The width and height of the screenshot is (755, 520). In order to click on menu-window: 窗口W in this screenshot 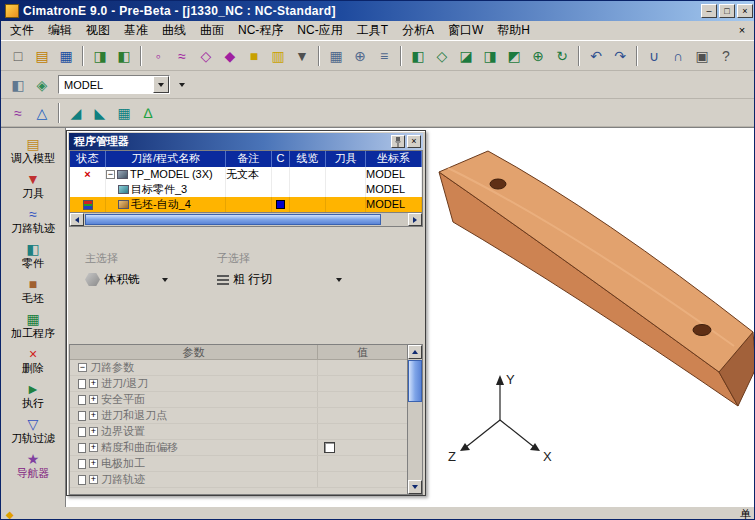, I will do `click(466, 30)`.